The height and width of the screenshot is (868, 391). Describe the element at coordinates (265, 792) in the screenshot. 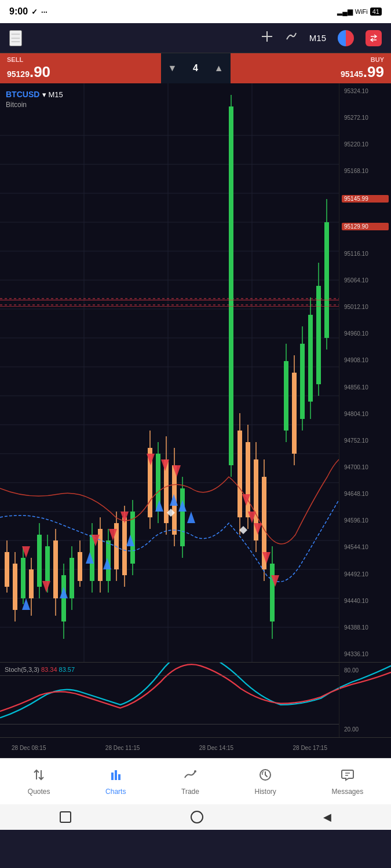

I see `history-label: History` at that location.